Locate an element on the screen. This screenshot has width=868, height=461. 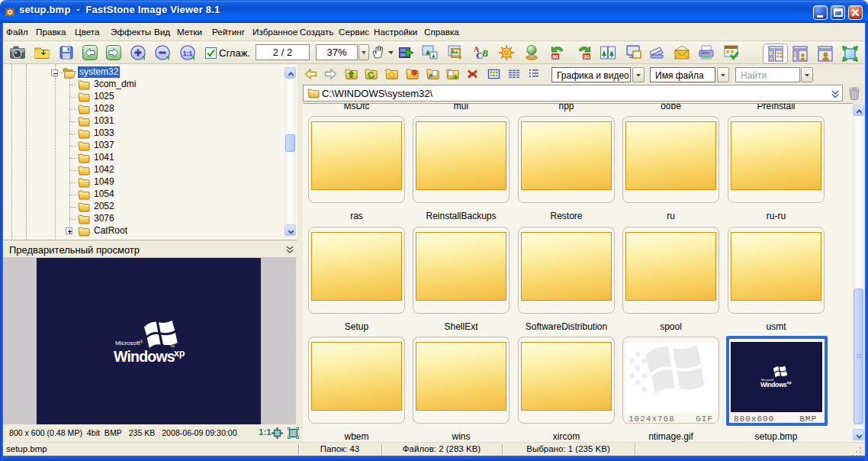
svg-text: 1:1 is located at coordinates (188, 53).